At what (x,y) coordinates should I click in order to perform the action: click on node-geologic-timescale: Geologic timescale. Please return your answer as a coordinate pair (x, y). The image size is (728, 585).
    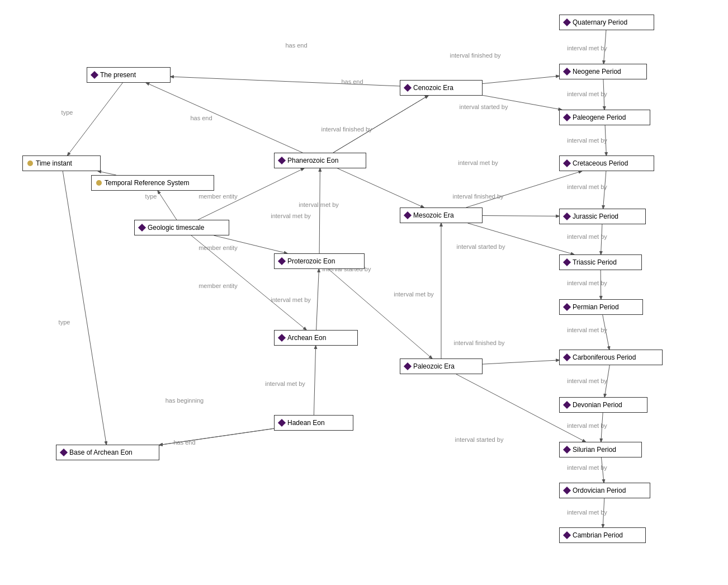
    Looking at the image, I should click on (182, 228).